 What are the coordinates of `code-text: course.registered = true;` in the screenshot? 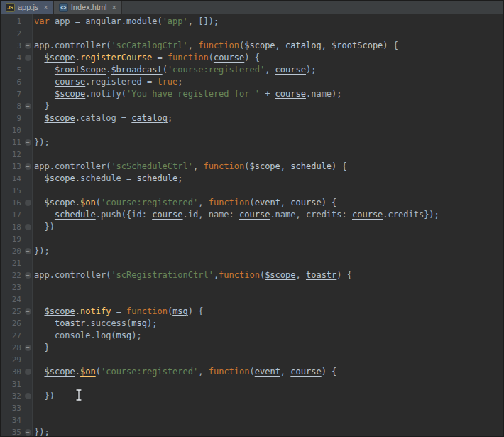 It's located at (108, 82).